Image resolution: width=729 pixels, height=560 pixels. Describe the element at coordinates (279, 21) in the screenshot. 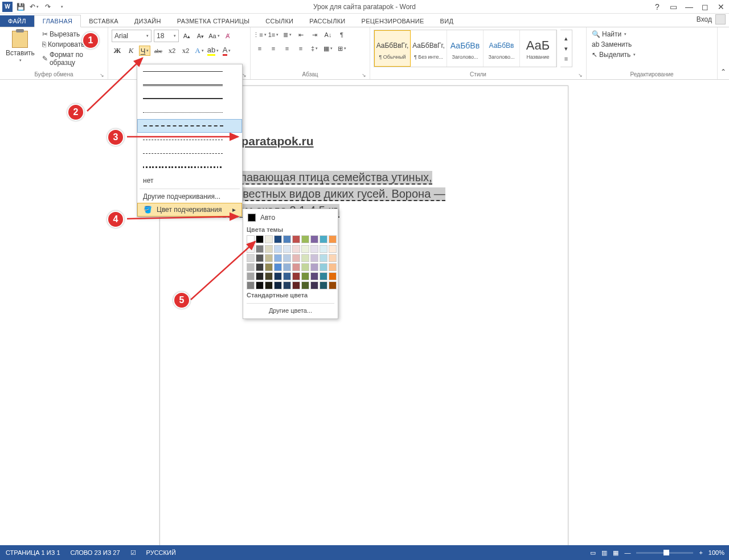

I see `tab-references: ССЫЛКИ` at that location.